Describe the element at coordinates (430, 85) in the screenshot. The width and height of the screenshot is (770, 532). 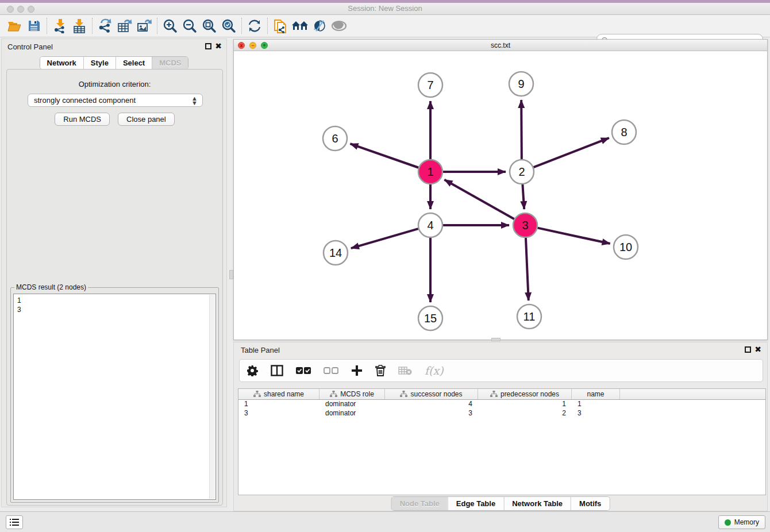
I see `node-label-7: 7` at that location.